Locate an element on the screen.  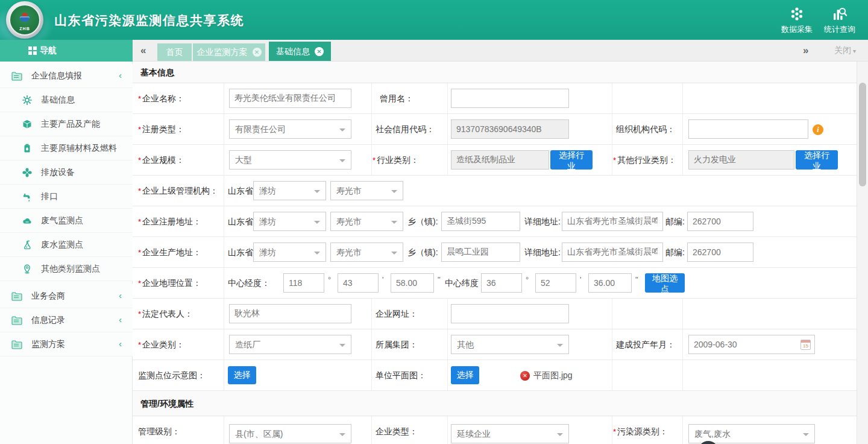
folder-icon is located at coordinates (17, 76).